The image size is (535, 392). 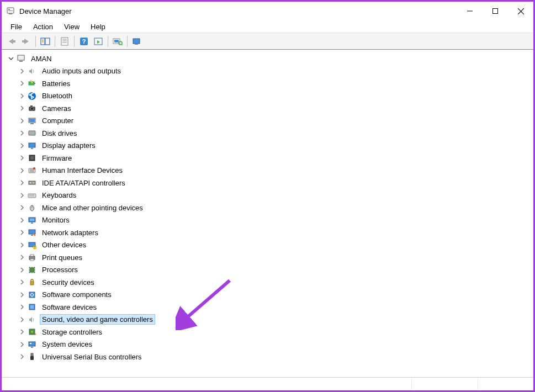 What do you see at coordinates (77, 295) in the screenshot?
I see `tree-item-label: Software components` at bounding box center [77, 295].